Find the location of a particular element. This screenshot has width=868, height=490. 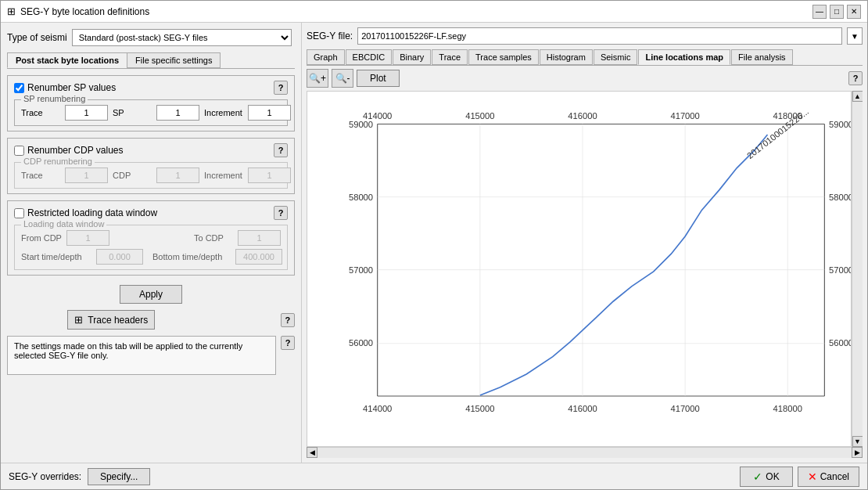

section-loading: Restricted loading data window ? Loading… is located at coordinates (151, 238).